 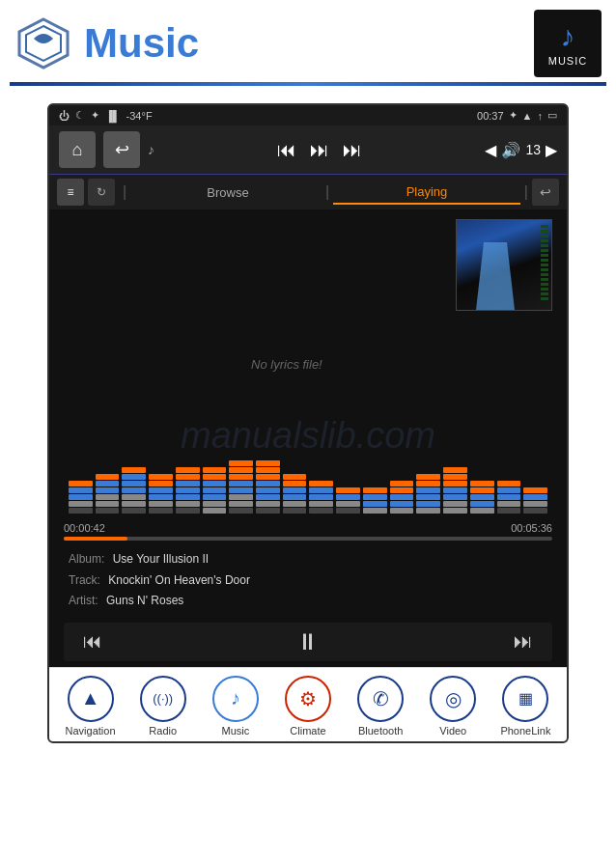 I want to click on phonelink-label: PhoneLink, so click(x=525, y=731).